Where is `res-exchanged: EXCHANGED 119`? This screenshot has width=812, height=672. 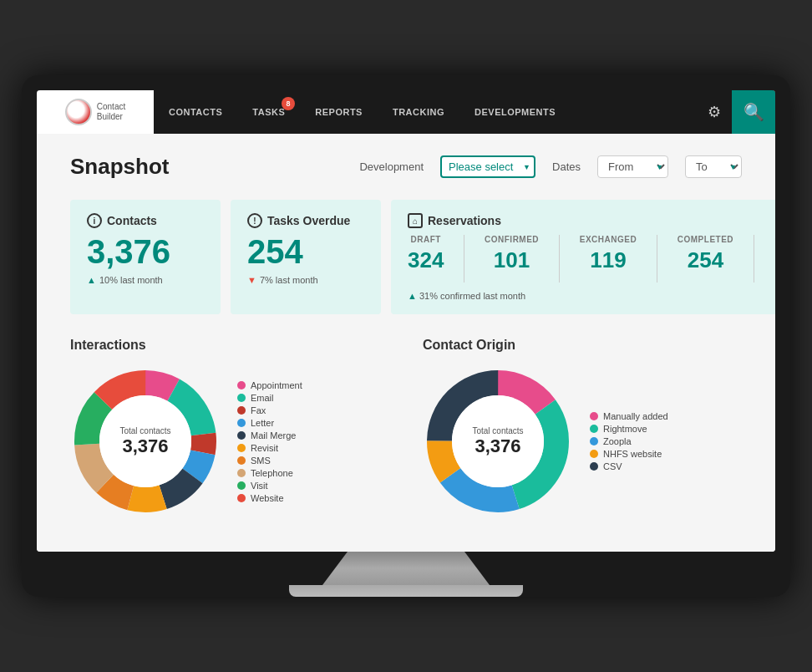 res-exchanged: EXCHANGED 119 is located at coordinates (608, 259).